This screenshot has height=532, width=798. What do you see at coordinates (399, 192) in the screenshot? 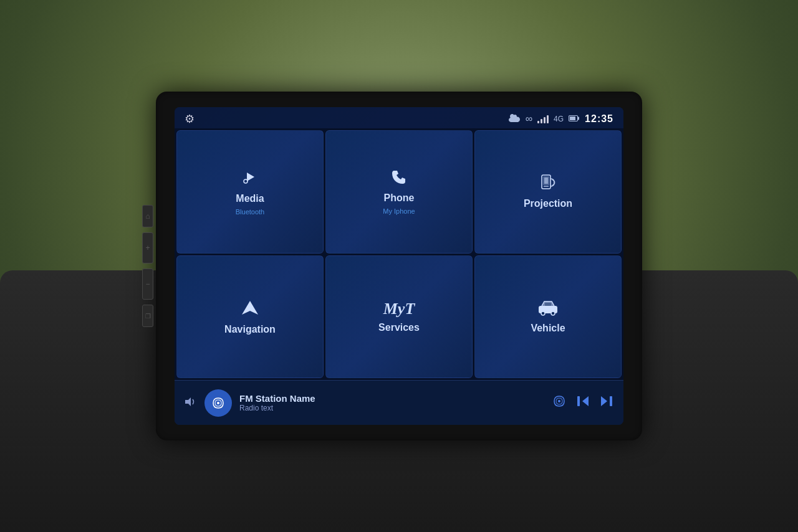
I see `phone-tile: Phone My Iphone` at bounding box center [399, 192].